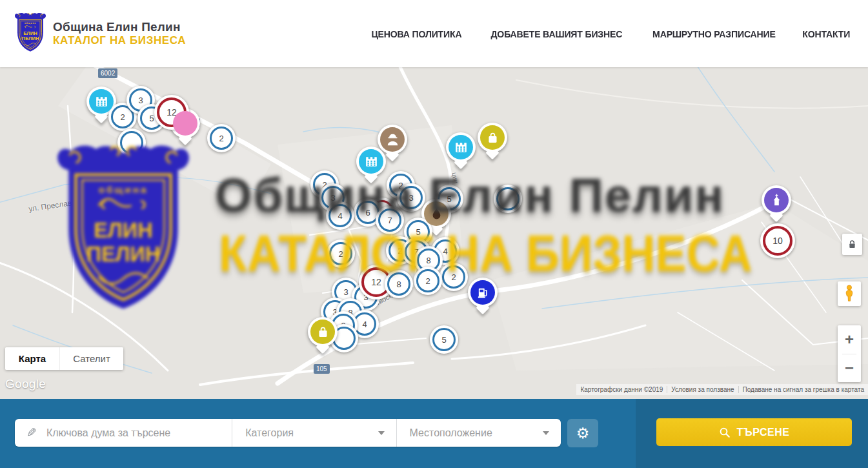 The image size is (868, 468). What do you see at coordinates (483, 292) in the screenshot?
I see `fuel-pin-marker` at bounding box center [483, 292].